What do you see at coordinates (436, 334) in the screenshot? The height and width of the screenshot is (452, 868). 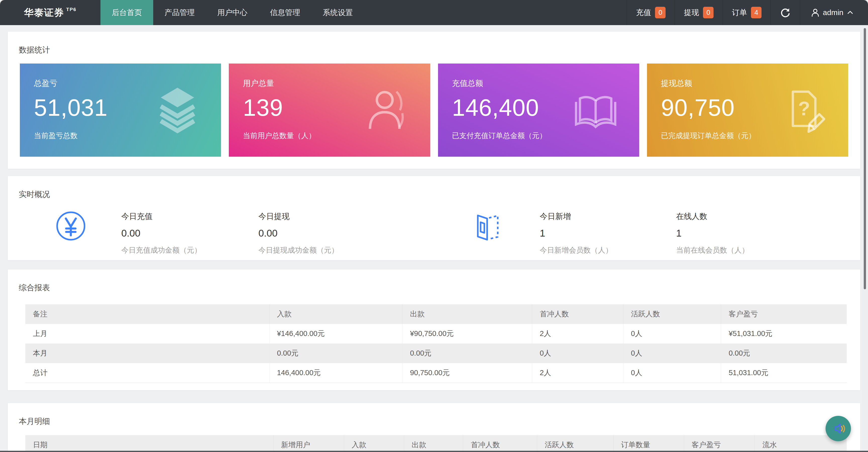 I see `table-row-last-month: 上月 ¥146,400.00元 ¥90,750.00元 2人 0人 ¥51,03…` at bounding box center [436, 334].